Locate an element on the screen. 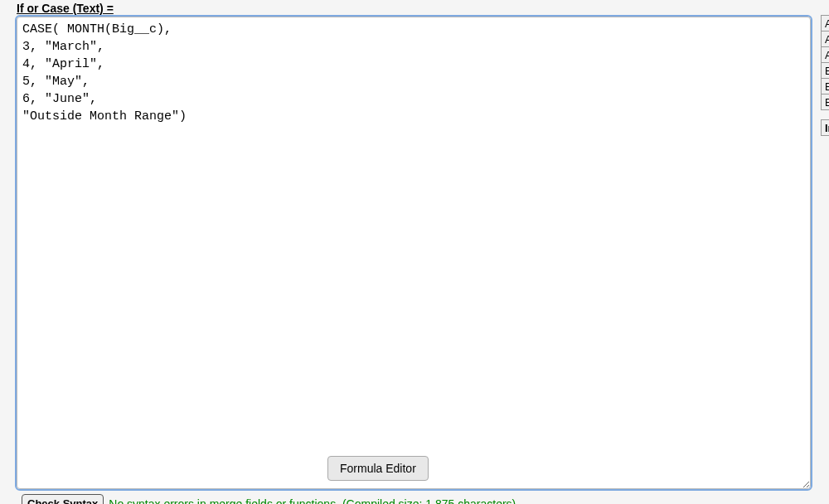 This screenshot has width=829, height=504. function-list-item: BR is located at coordinates (825, 102).